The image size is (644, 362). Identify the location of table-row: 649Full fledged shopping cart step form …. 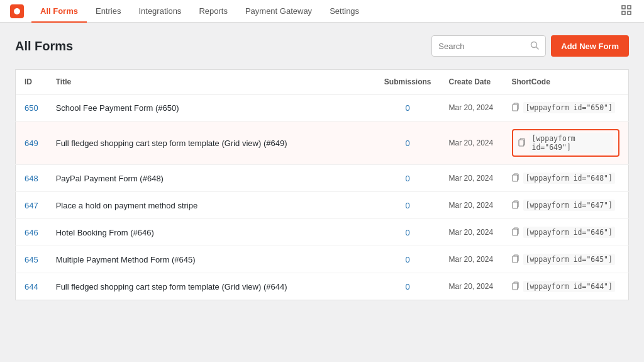
(322, 144).